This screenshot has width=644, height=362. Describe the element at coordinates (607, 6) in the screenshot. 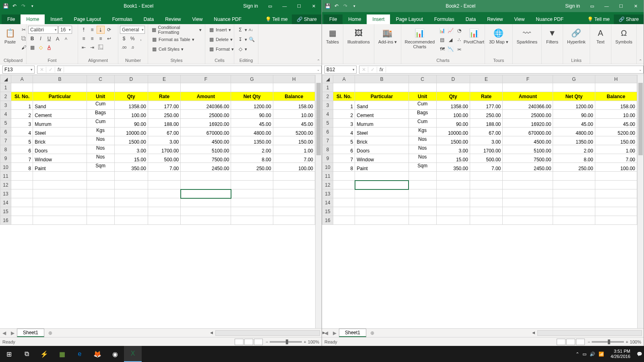

I see `minimize-icon: —` at that location.